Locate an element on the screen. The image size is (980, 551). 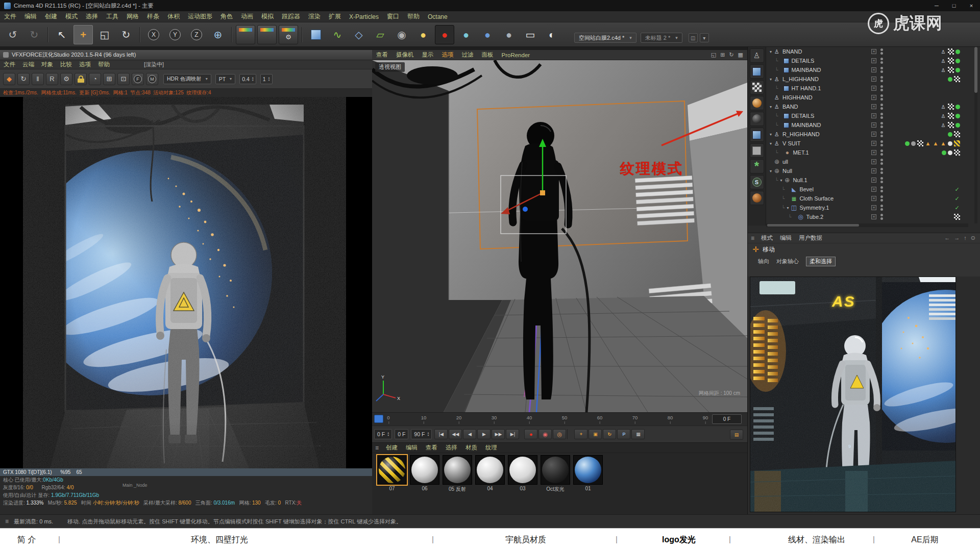
menu-item-文件: 文件 is located at coordinates (10, 16).